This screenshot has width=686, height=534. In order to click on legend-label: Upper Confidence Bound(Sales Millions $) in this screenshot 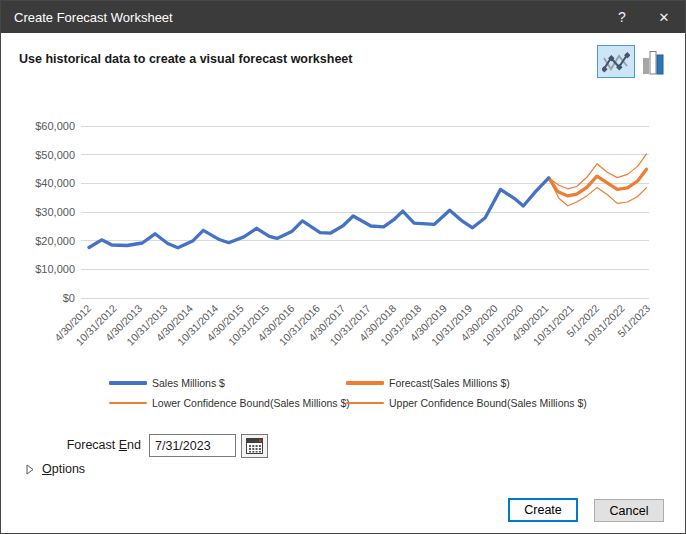, I will do `click(488, 403)`.